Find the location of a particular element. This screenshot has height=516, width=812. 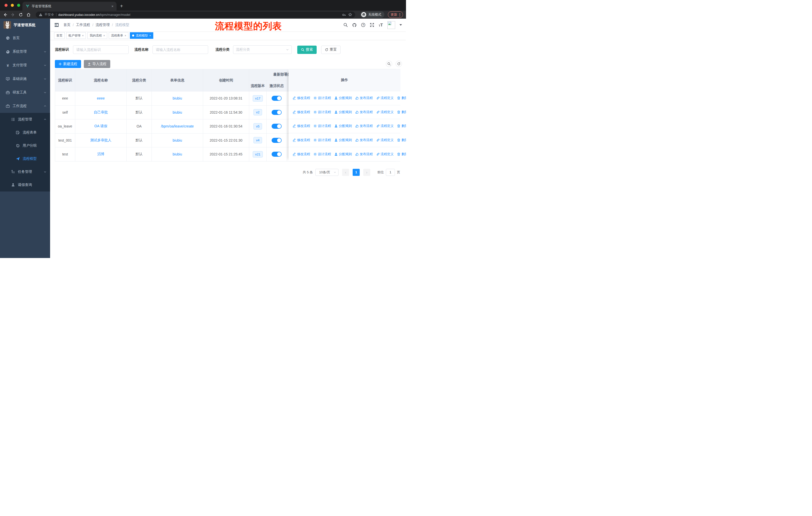

fullscreen-icon is located at coordinates (372, 25).